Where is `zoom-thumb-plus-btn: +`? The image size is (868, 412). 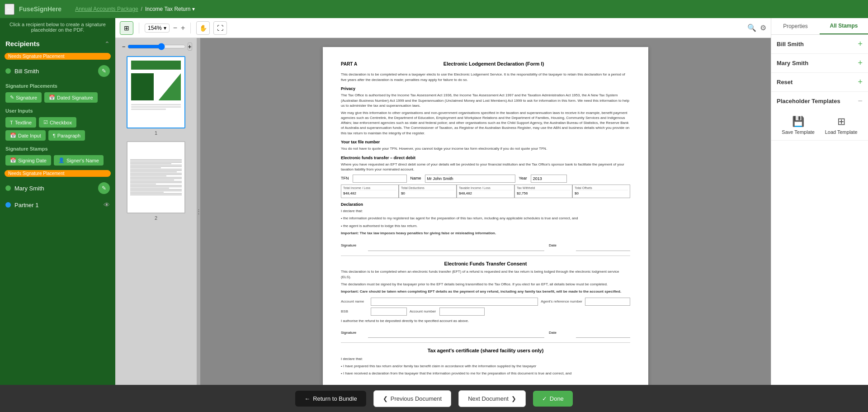
zoom-thumb-plus-btn: + is located at coordinates (190, 47).